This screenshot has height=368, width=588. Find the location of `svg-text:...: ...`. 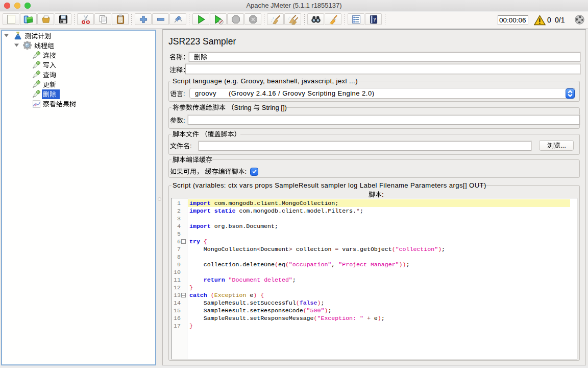

svg-text:...: ... is located at coordinates (564, 145).